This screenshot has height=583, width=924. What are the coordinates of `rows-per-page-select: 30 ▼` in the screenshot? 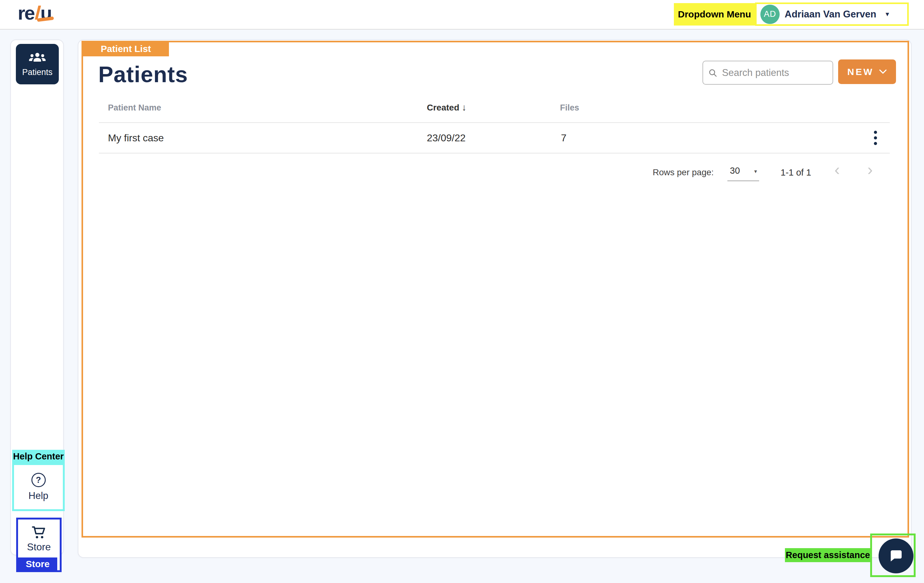 It's located at (743, 173).